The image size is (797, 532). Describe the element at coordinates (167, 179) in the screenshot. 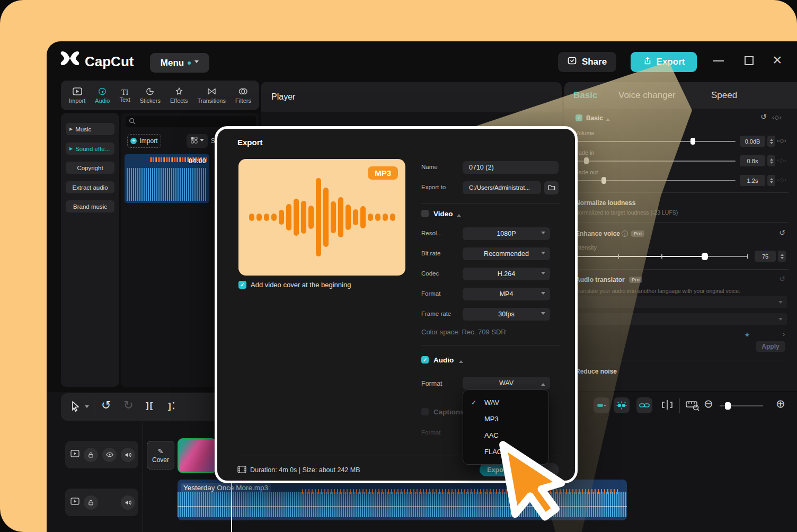

I see `sound-effect-thumbnail: 04:00` at that location.